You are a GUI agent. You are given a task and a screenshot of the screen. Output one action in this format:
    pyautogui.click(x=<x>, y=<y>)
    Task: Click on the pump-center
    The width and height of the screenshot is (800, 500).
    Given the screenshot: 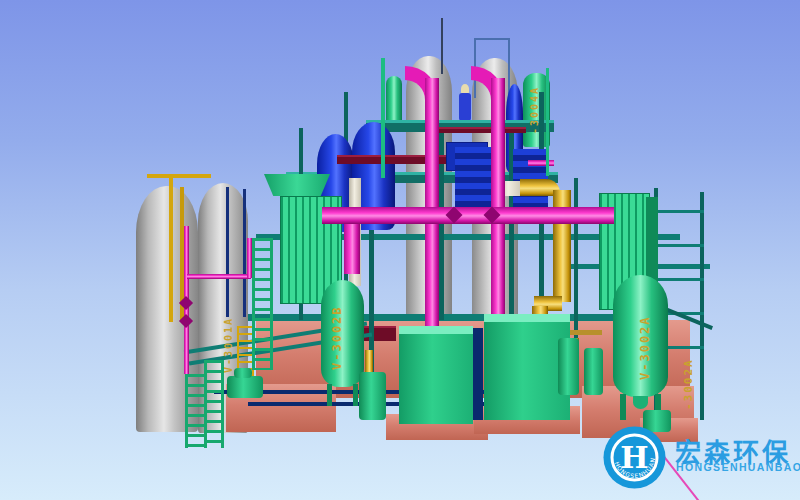 What is the action you would take?
    pyautogui.click(x=372, y=396)
    